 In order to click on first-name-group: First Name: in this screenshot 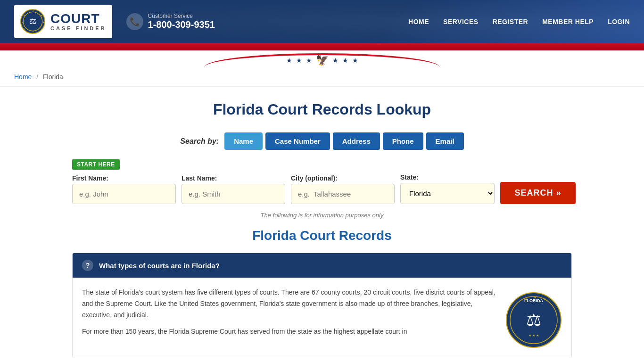, I will do `click(124, 189)`.